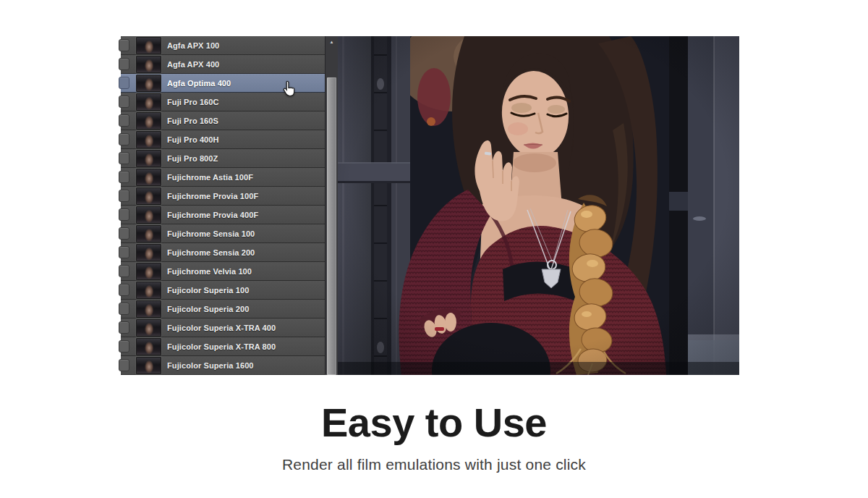 This screenshot has width=868, height=498. What do you see at coordinates (221, 328) in the screenshot?
I see `film-item-label: Fujicolor Superia X-TRA 400` at bounding box center [221, 328].